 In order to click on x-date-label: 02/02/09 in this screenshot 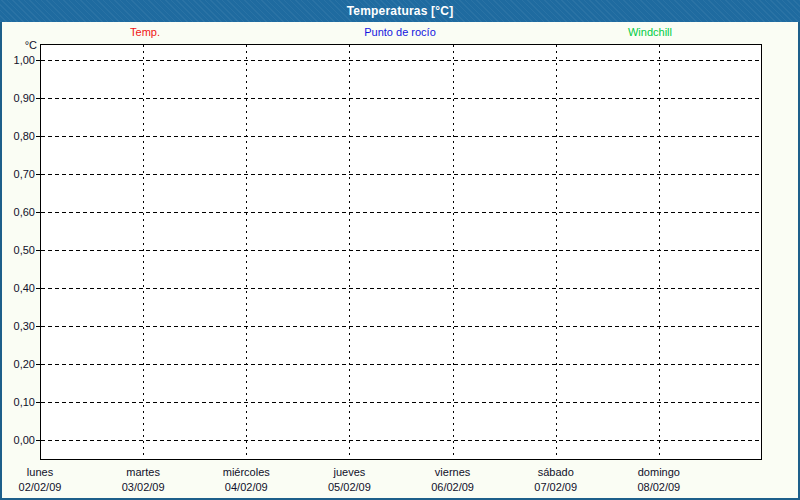, I will do `click(45, 488)`.